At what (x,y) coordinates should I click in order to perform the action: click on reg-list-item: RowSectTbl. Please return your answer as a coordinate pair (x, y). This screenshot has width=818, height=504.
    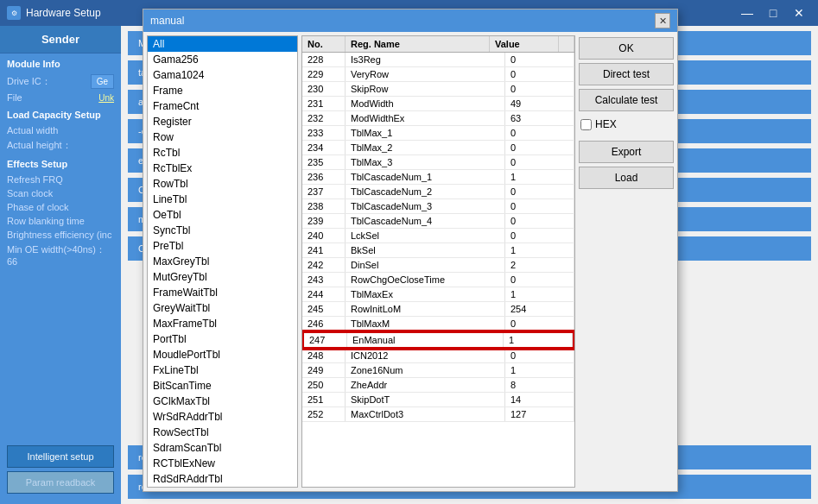
    Looking at the image, I should click on (223, 432).